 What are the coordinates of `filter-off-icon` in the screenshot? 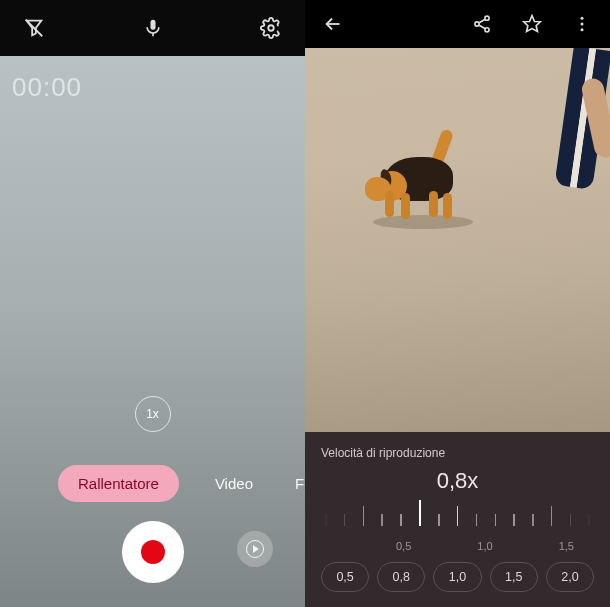 It's located at (34, 28).